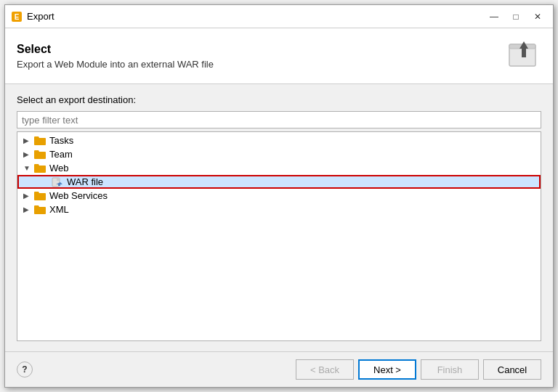  Describe the element at coordinates (57, 182) in the screenshot. I see `war-file-icon` at that location.